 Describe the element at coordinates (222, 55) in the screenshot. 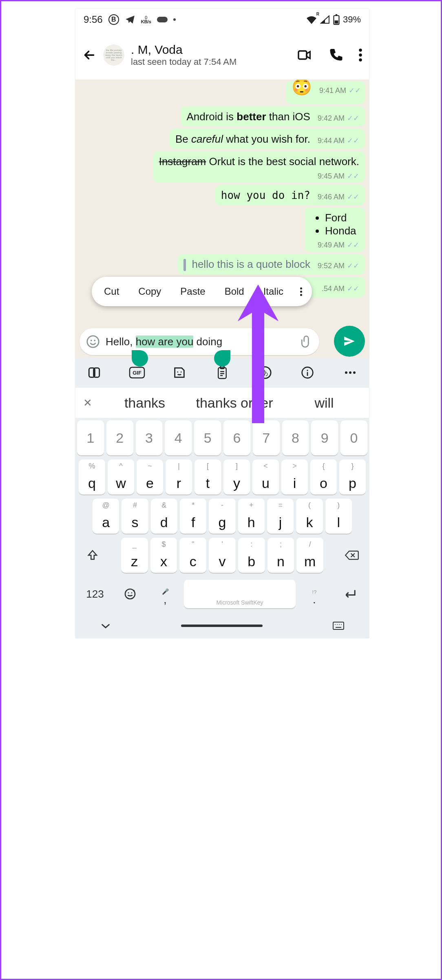

I see `chat-app-bar: the life journey entails peeling away th…` at that location.